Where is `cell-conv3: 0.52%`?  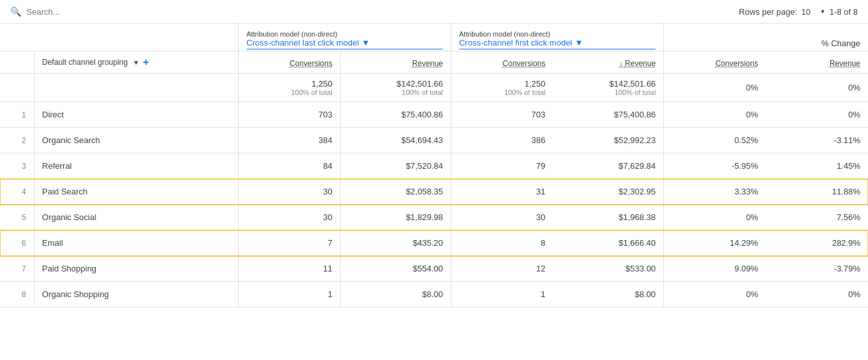 cell-conv3: 0.52% is located at coordinates (715, 141).